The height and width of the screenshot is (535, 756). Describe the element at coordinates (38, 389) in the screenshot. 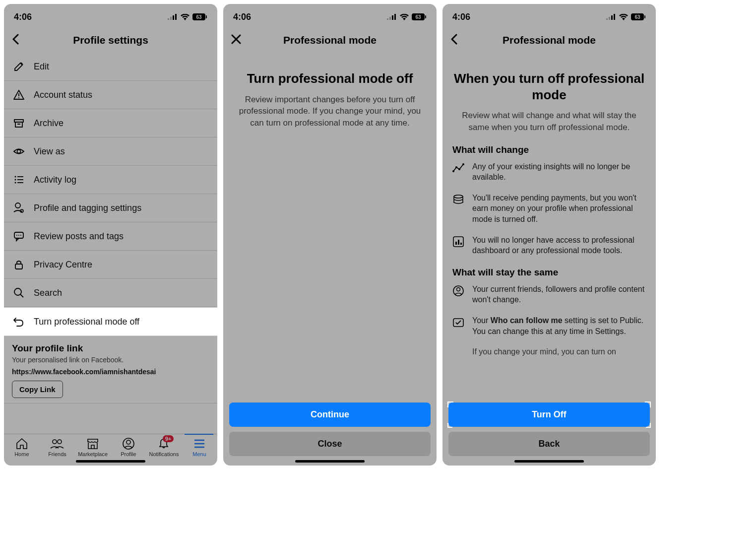

I see `copy-link-button: Copy Link` at that location.